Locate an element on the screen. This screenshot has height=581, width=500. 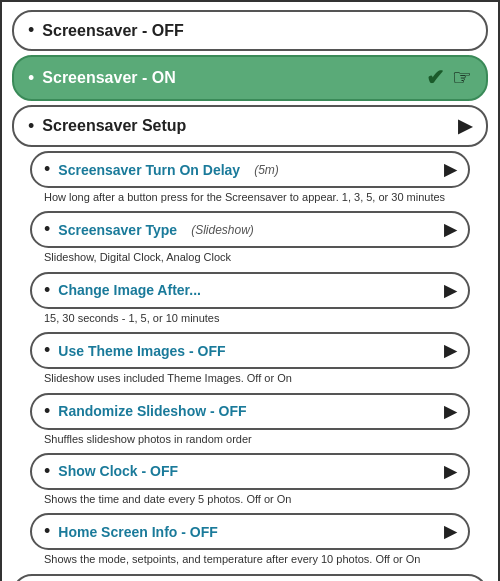
sub-item-row-3: • Use Theme Images - OFF ▶ Slideshow use… is located at coordinates (250, 359).